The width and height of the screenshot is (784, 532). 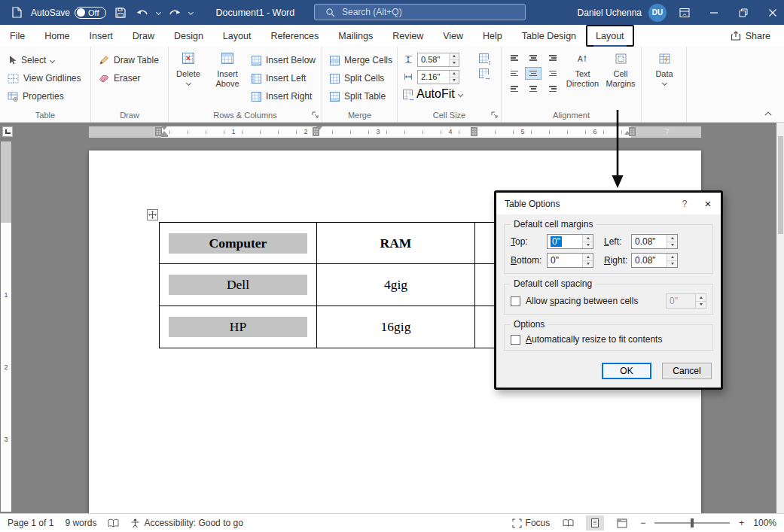 I want to click on tab-insert: Insert, so click(x=101, y=36).